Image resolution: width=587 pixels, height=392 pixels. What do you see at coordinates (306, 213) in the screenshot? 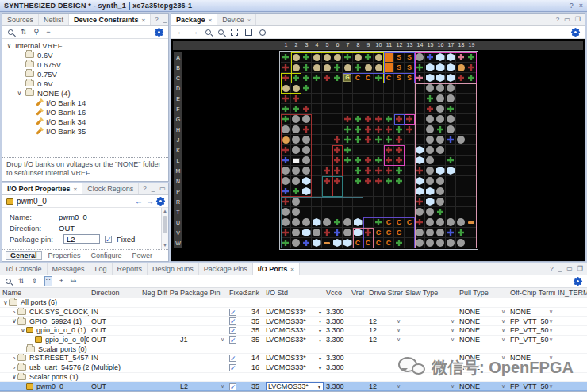
I see `pin-T3` at bounding box center [306, 213].